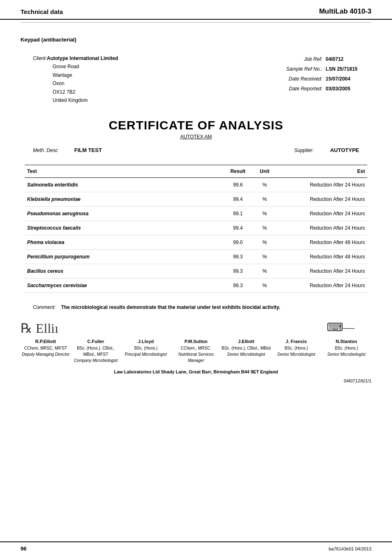 This screenshot has width=392, height=555. Describe the element at coordinates (196, 137) in the screenshot. I see `cert-subheading: AUTOTEX AM` at that location.